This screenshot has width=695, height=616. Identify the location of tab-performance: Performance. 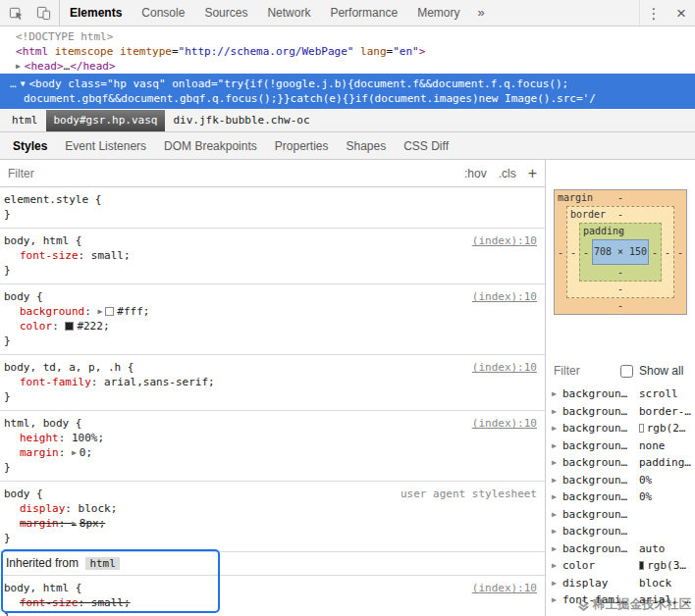
(363, 13).